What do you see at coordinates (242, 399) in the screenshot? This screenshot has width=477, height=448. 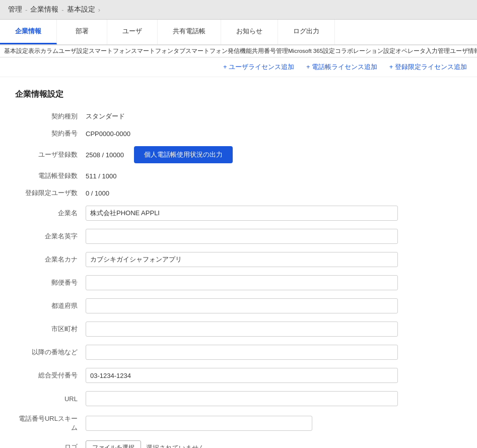 I see `input-url` at bounding box center [242, 399].